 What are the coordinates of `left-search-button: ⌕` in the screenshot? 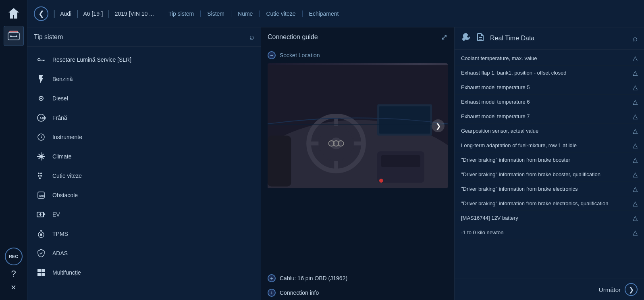 It's located at (252, 37).